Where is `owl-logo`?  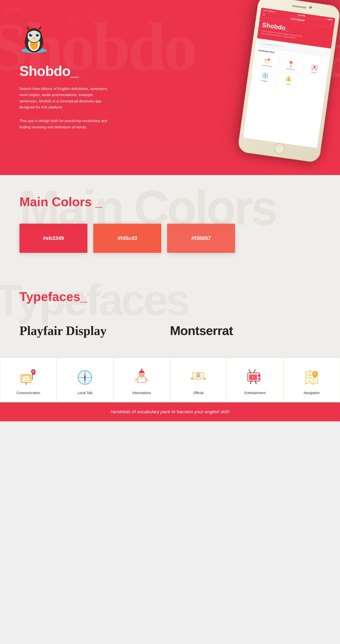
owl-logo is located at coordinates (34, 40).